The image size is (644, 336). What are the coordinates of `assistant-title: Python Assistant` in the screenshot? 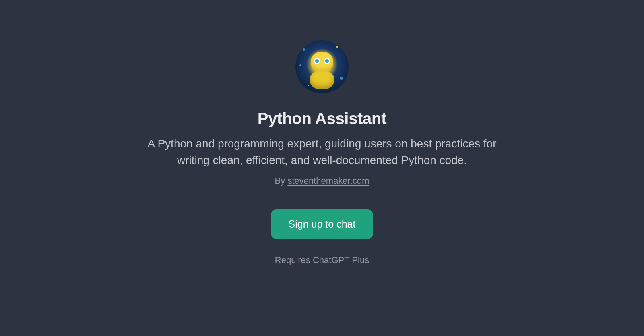 It's located at (322, 118).